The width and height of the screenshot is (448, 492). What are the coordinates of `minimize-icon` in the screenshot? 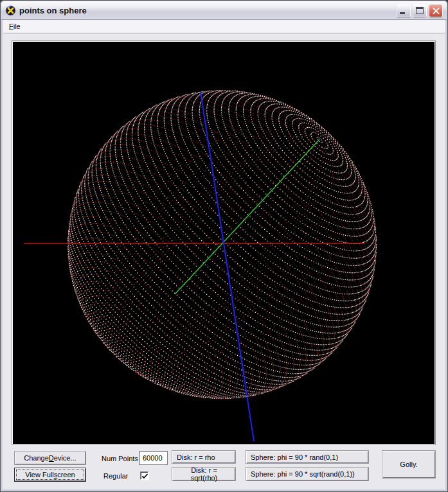 It's located at (402, 13).